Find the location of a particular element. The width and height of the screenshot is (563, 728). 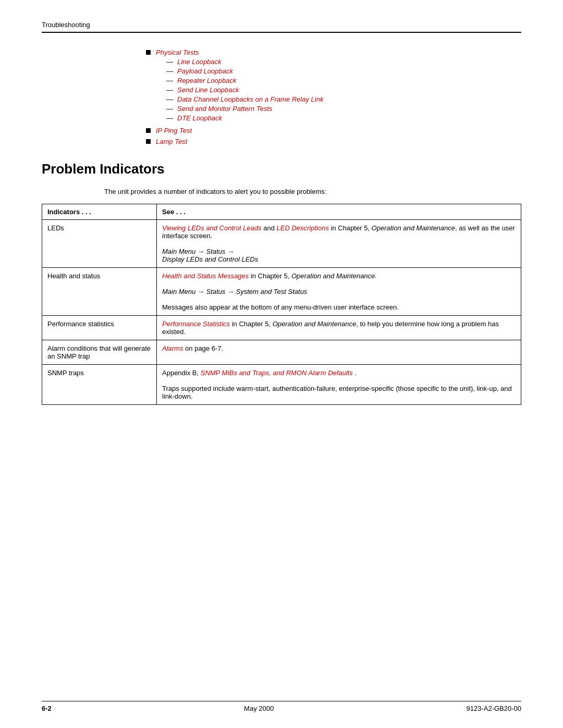

list-item: Physical Tests — Line Loopback — Payload… is located at coordinates (334, 86).